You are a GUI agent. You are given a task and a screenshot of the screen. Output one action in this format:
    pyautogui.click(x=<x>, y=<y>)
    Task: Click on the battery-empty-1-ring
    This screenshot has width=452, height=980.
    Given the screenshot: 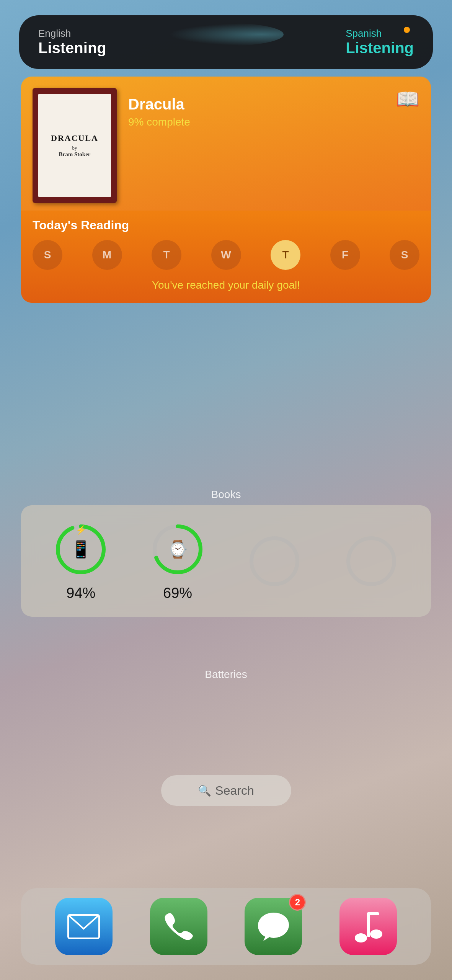 What is the action you would take?
    pyautogui.click(x=274, y=561)
    